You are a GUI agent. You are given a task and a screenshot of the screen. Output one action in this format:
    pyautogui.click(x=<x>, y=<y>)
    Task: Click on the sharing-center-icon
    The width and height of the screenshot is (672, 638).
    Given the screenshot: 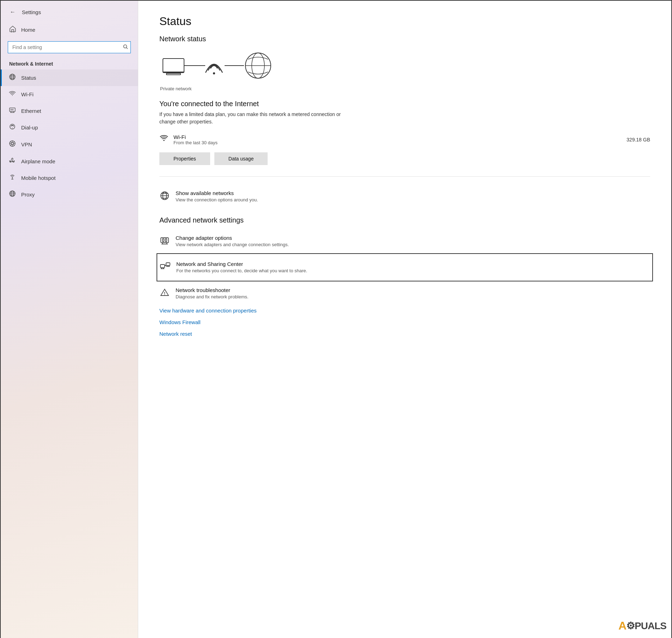 What is the action you would take?
    pyautogui.click(x=165, y=268)
    